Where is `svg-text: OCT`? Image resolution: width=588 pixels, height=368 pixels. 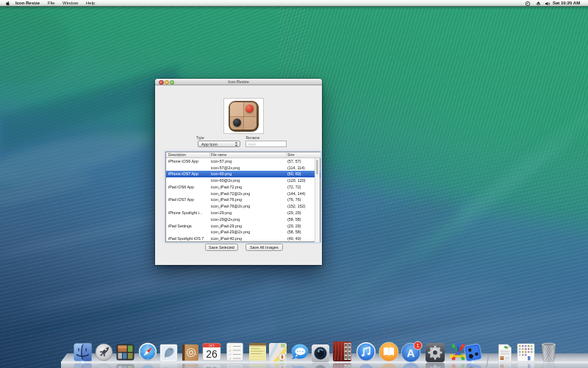 svg-text: OCT is located at coordinates (212, 345).